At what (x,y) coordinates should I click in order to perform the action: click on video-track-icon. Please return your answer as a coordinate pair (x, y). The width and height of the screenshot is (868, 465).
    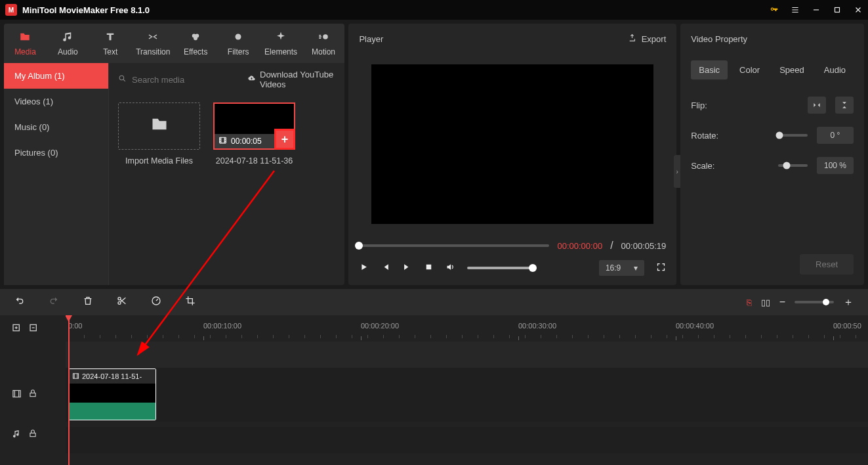
    Looking at the image, I should click on (17, 395).